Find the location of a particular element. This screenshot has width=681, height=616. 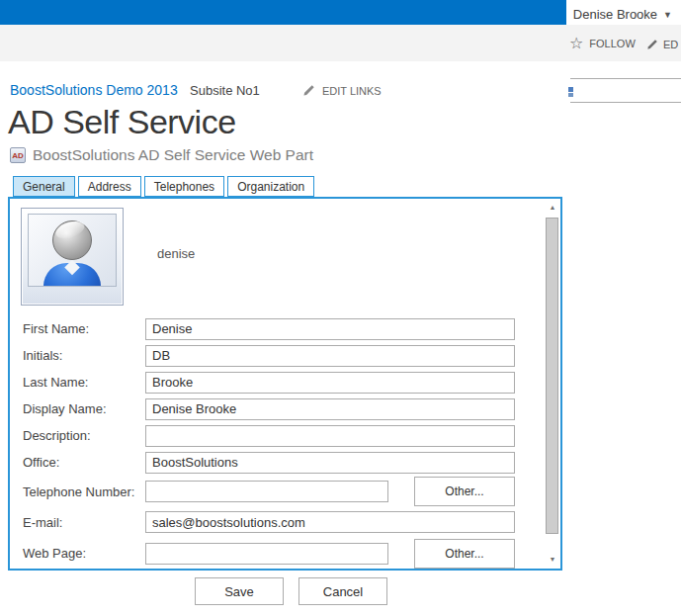

webpart-title: BoostSolutions AD Self Service Web Part is located at coordinates (173, 155).